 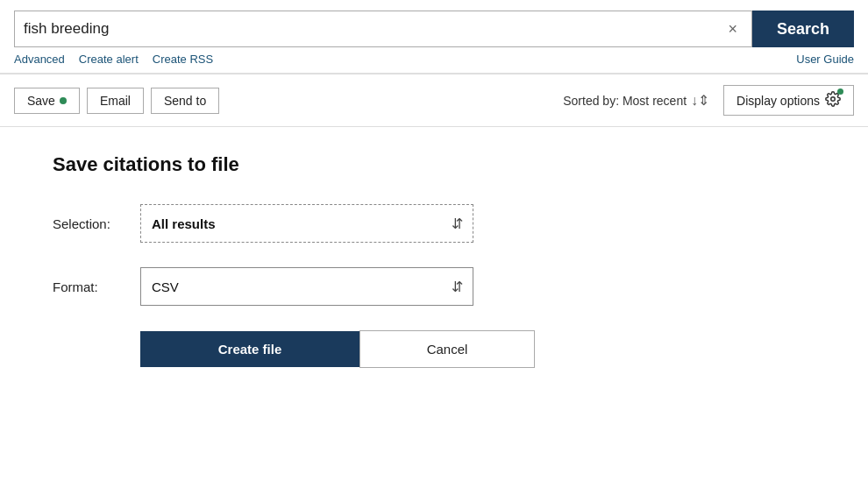 I want to click on selection-select-wrapper: All results Selected results ⇵, so click(x=307, y=223).